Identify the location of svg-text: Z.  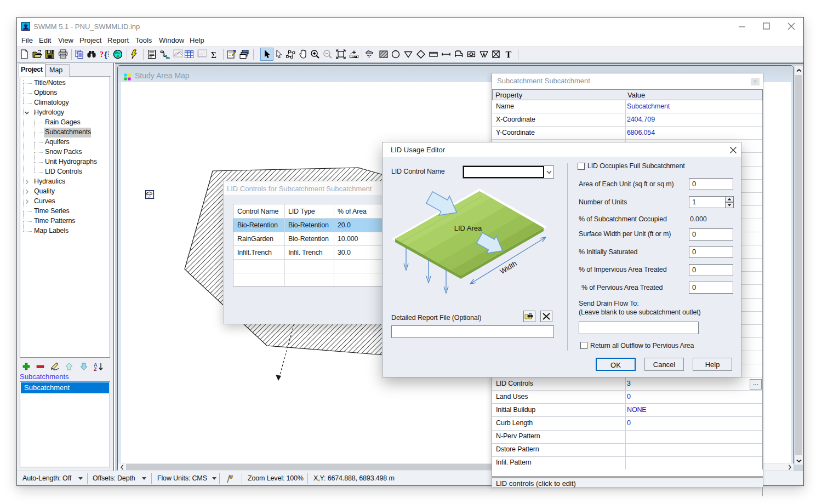
(95, 369).